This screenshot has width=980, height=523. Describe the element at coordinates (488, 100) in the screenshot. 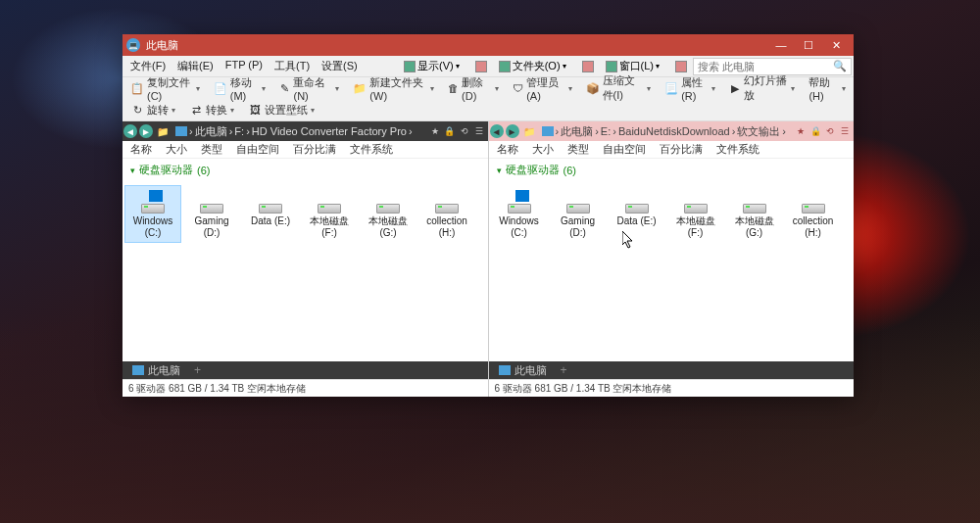

I see `toolbar: 📋复制文件(C)▾📄移动(M)▾✎重命名(N)▾📁新建文件夹(W)▾🗑删除(D)…` at that location.